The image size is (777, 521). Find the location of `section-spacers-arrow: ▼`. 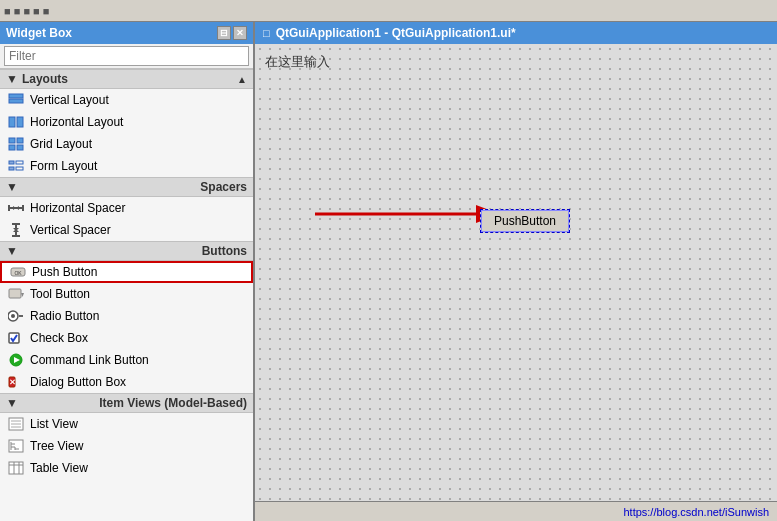

section-spacers-arrow: ▼ is located at coordinates (12, 187).